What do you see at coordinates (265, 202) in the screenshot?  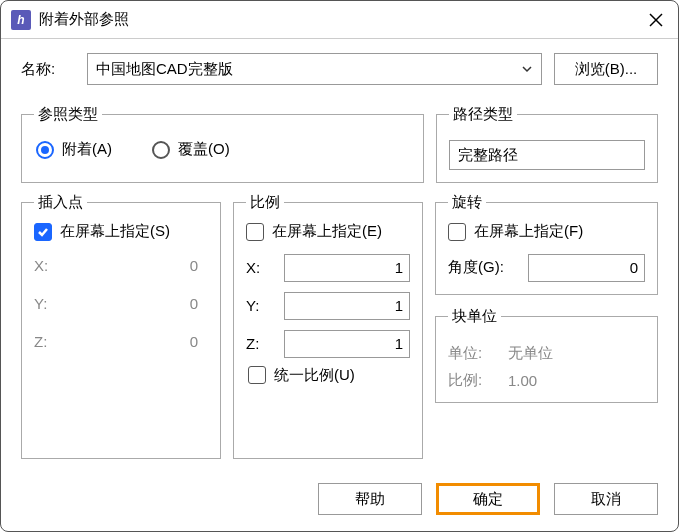 I see `scale-legend: 比例` at bounding box center [265, 202].